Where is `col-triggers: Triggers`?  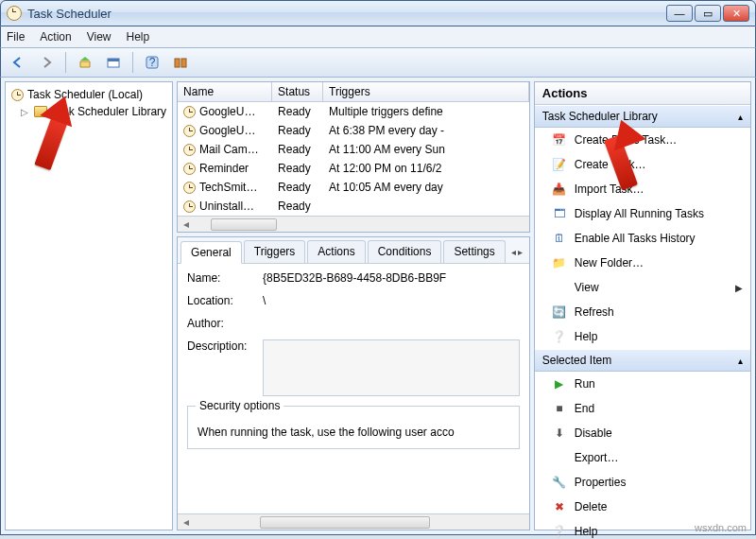 col-triggers: Triggers is located at coordinates (426, 92).